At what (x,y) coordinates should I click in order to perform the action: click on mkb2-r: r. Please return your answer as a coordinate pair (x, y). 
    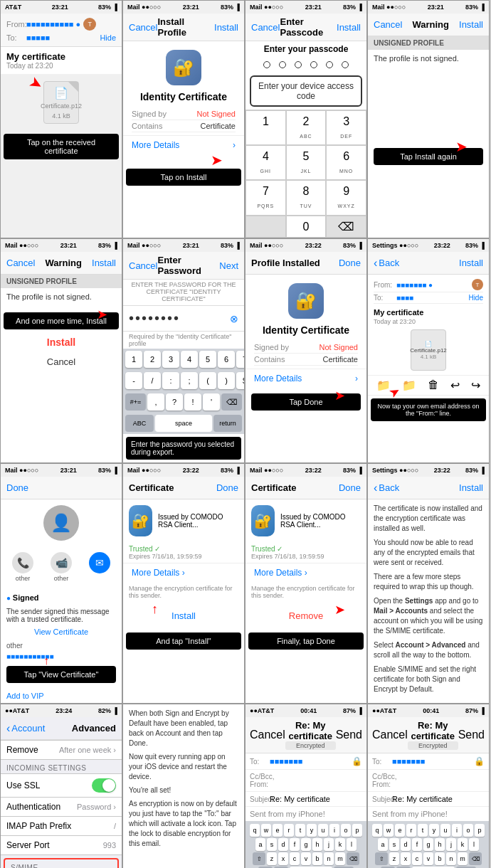
    Looking at the image, I should click on (411, 830).